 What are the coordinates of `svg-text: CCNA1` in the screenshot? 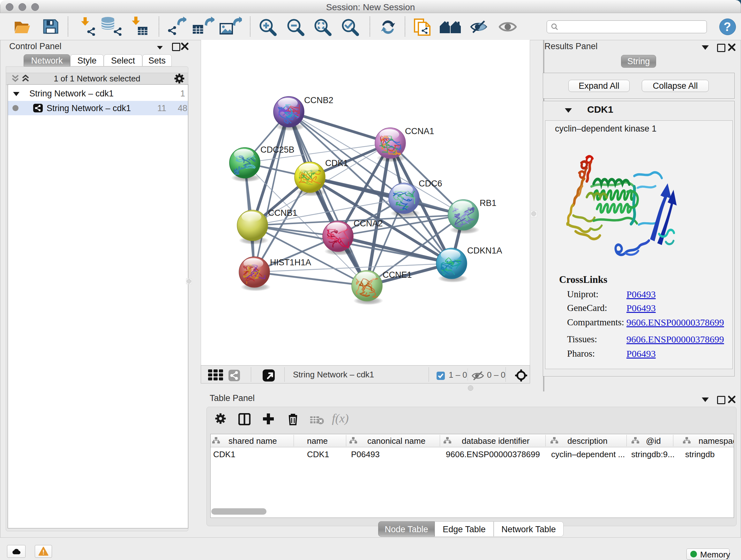 It's located at (420, 131).